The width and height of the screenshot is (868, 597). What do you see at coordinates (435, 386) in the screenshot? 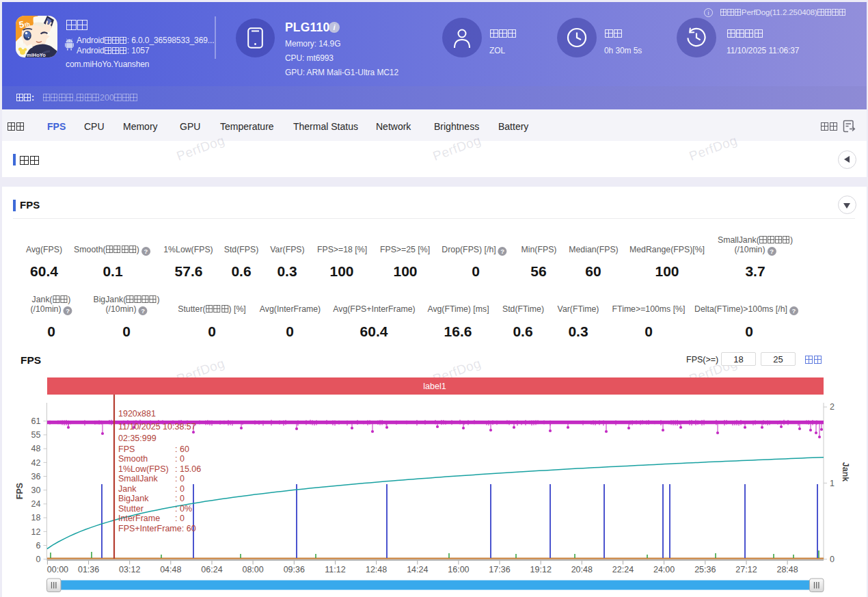
I see `svg-text: label1` at bounding box center [435, 386].